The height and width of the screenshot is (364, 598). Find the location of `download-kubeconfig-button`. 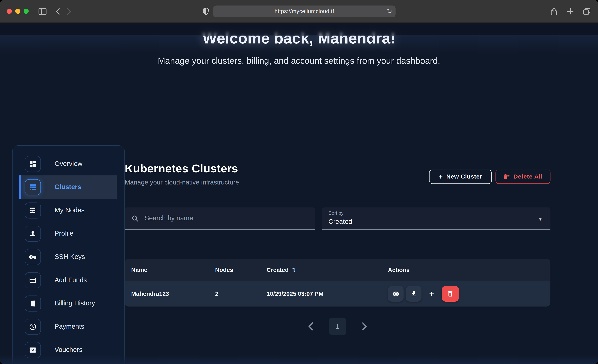

download-kubeconfig-button is located at coordinates (414, 294).